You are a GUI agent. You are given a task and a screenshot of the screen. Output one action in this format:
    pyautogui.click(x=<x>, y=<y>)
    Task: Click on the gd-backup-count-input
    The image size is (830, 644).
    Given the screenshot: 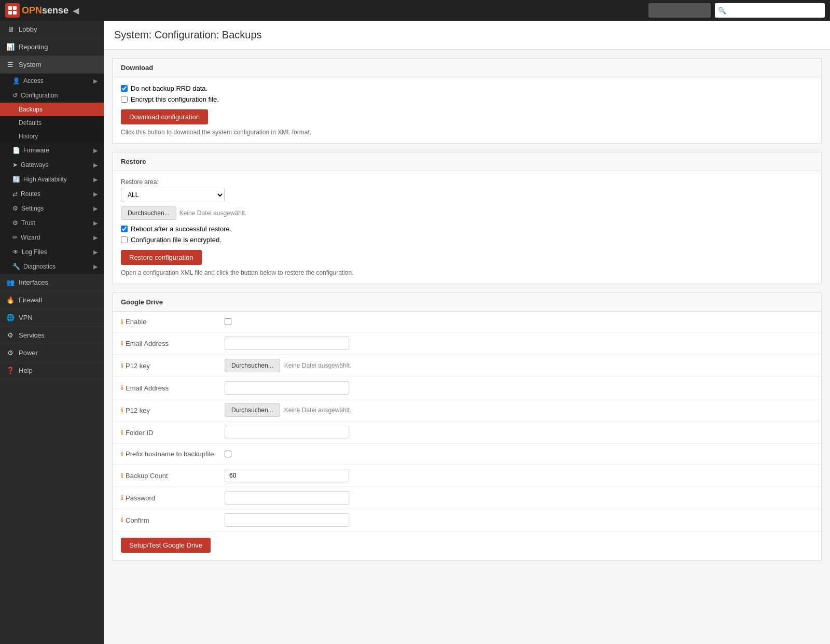 What is the action you would take?
    pyautogui.click(x=287, y=475)
    